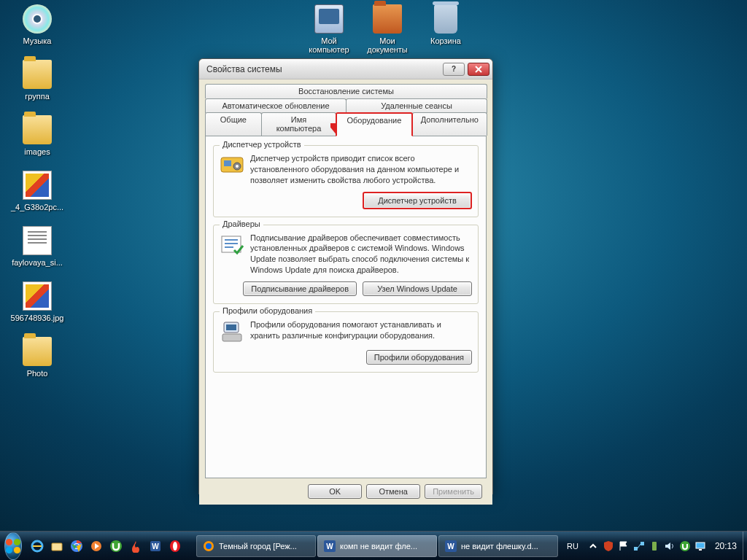  Describe the element at coordinates (300, 289) in the screenshot. I see `driver-signing-button: Подписывание драйверов` at that location.